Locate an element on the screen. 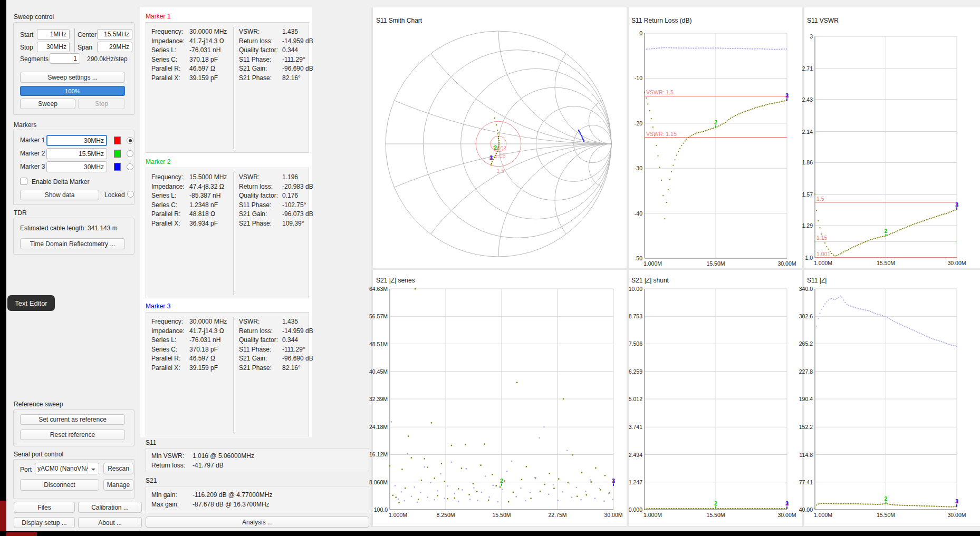  span-input is located at coordinates (115, 47).